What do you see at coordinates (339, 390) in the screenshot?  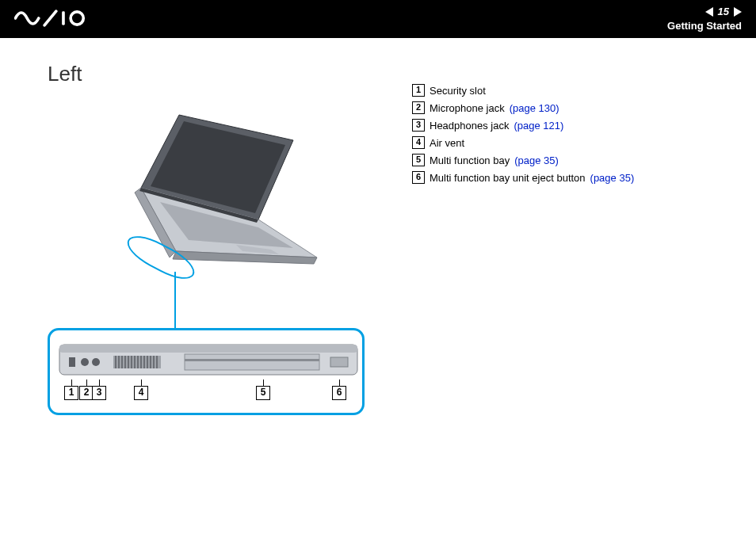 I see `callout-6: 6` at bounding box center [339, 390].